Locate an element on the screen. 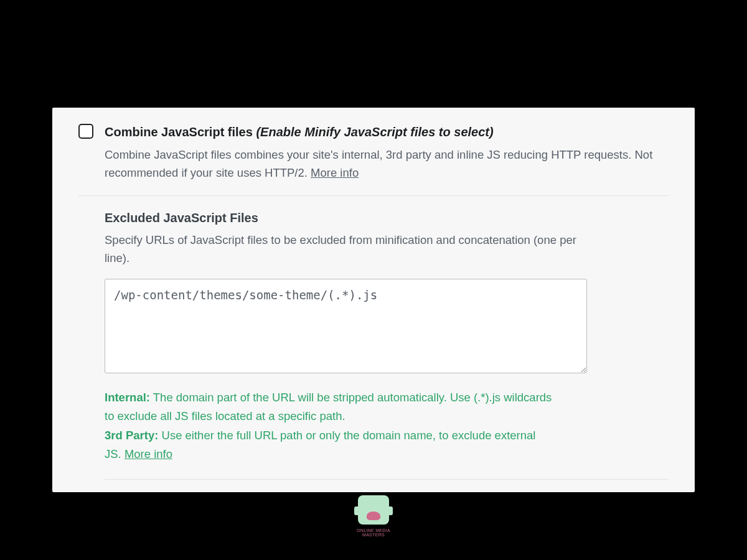 This screenshot has width=747, height=560. hint-internal-text: The domain part of the URL will be strip… is located at coordinates (328, 407).